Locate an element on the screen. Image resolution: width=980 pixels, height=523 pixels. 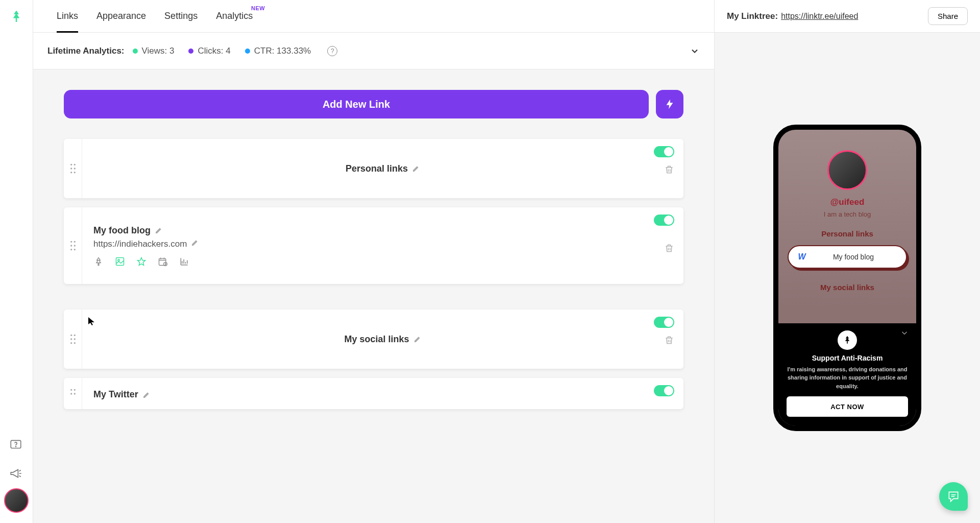
link-card: My food blog https://indiehackers.com is located at coordinates (374, 246).